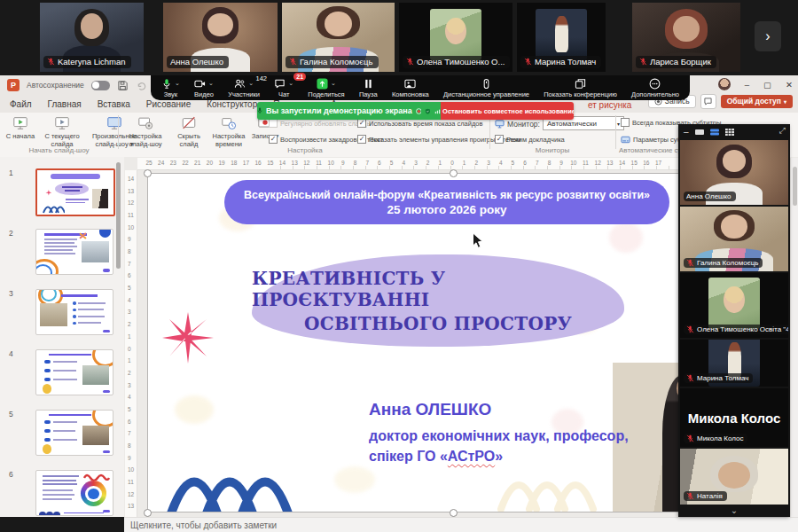  What do you see at coordinates (326, 89) in the screenshot?
I see `toolbar-share: ⌄Поделиться` at bounding box center [326, 89].